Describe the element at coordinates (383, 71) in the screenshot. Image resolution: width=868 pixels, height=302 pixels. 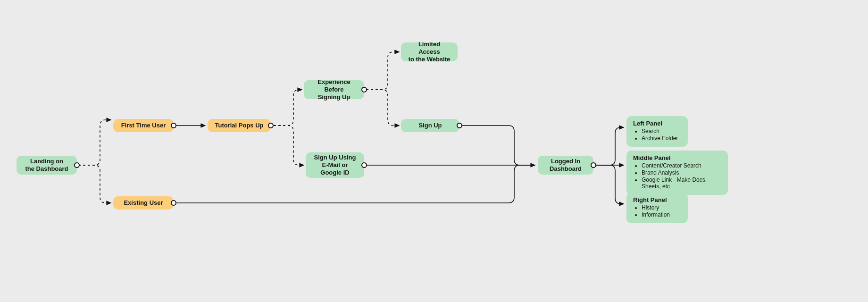
I see `edge-experience-to-limited` at that location.